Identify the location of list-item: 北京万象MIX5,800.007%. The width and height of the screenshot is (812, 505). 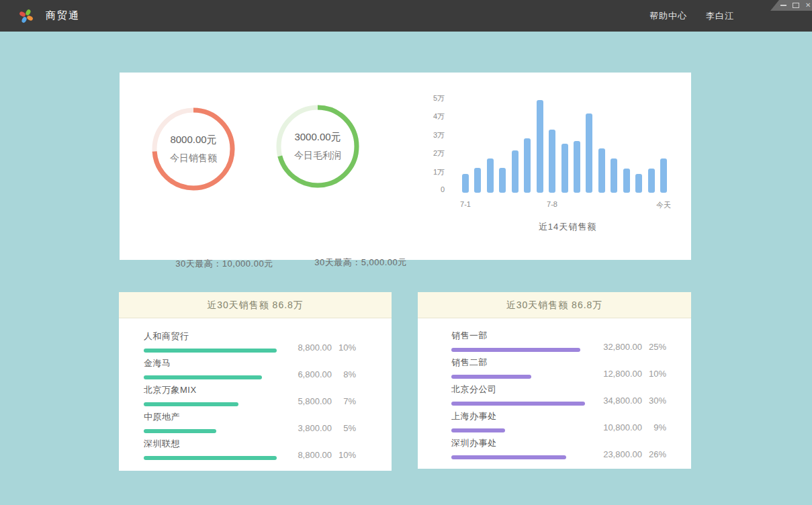
(250, 395).